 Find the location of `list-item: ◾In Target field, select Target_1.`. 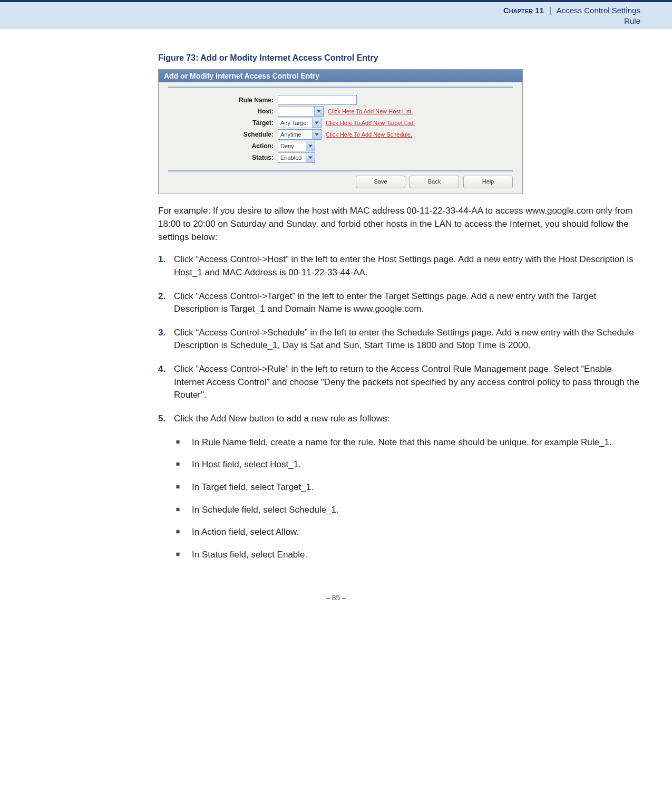

list-item: ◾In Target field, select Target_1. is located at coordinates (407, 487).